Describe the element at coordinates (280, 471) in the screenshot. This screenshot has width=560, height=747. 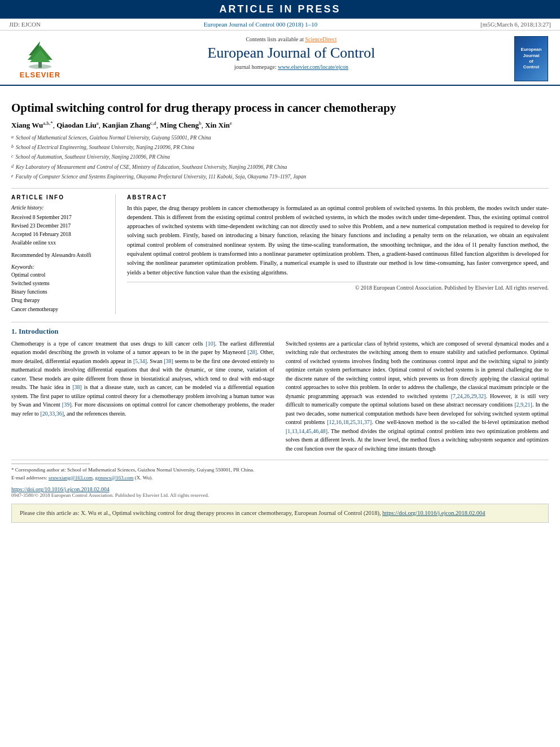
I see `footnotes: * Corresponding author at: School of Mat…` at that location.